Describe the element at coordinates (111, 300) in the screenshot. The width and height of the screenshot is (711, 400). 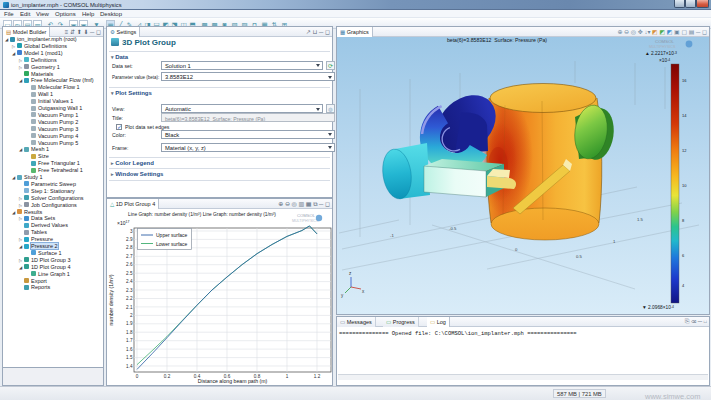
I see `svg-text: number density (1/m³)` at that location.